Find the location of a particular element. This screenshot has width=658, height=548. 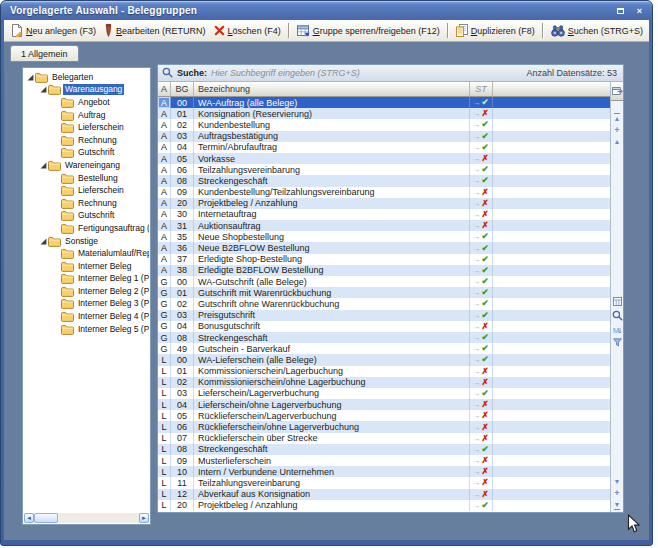

table-row: A00WA-Auftrag (alle Belege)→✔ is located at coordinates (384, 102).